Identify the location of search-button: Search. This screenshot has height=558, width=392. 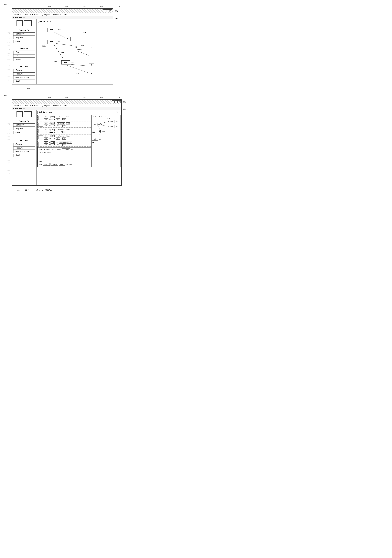
(66, 150).